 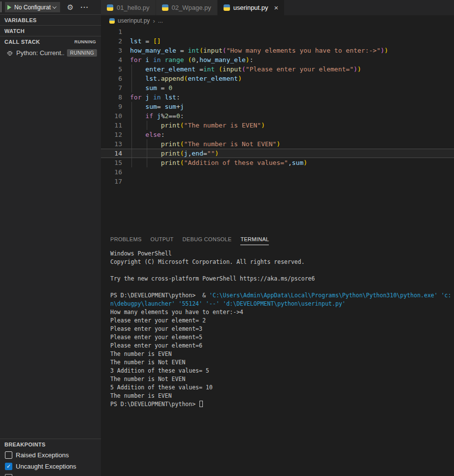 What do you see at coordinates (172, 79) in the screenshot?
I see `token: append` at bounding box center [172, 79].